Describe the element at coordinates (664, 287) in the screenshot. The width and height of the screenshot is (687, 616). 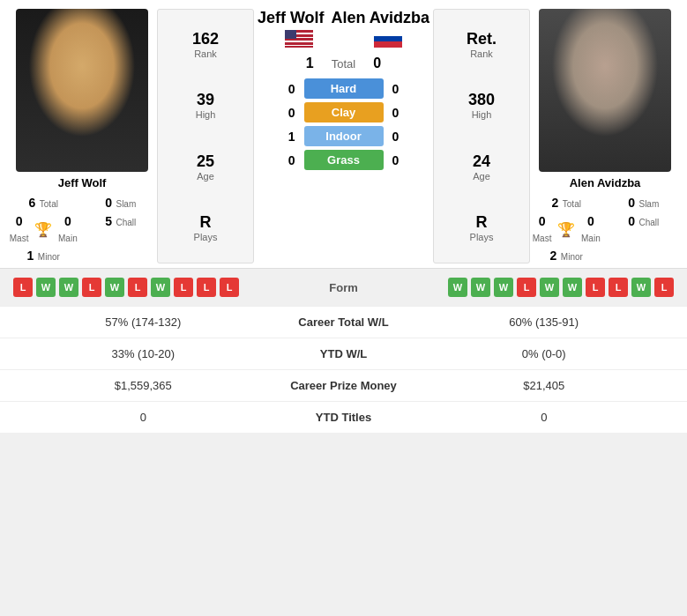
I see `form-right-badge-9: L` at that location.